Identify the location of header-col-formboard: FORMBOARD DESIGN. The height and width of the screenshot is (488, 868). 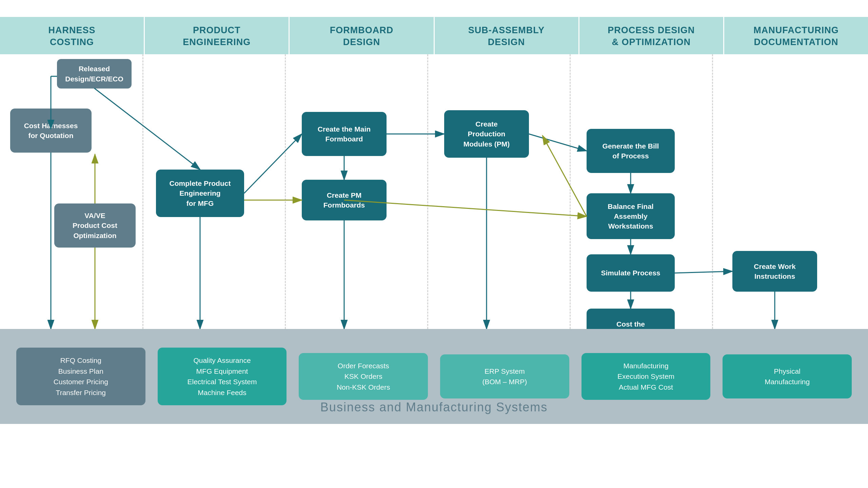
(362, 36).